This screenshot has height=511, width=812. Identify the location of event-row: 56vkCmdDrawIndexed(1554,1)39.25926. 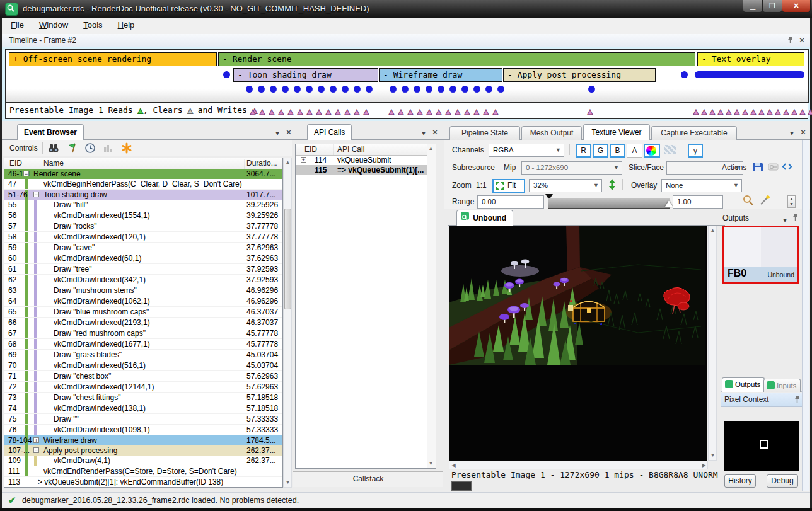
(144, 215).